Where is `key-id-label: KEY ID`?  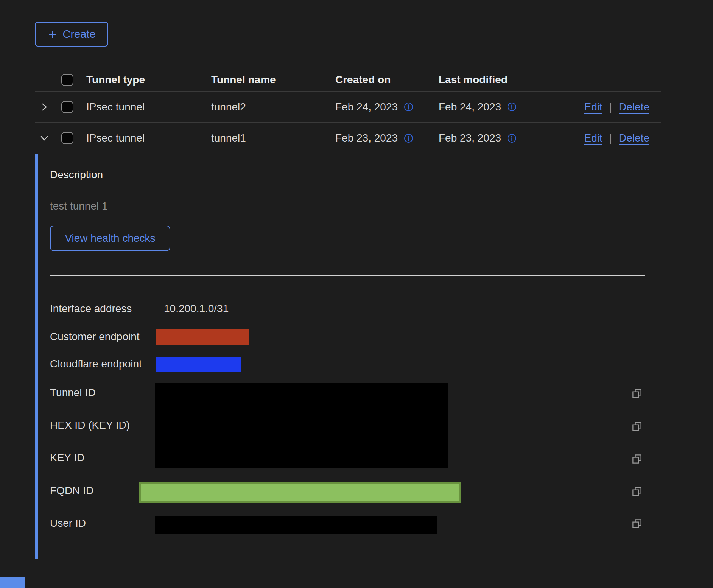
key-id-label: KEY ID is located at coordinates (67, 458).